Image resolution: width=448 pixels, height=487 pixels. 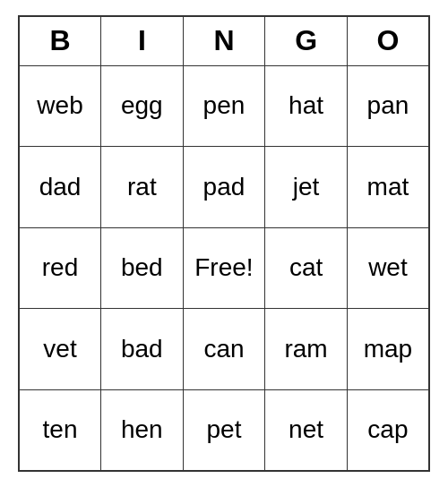 I want to click on cell-r4-c0: ten, so click(x=60, y=430).